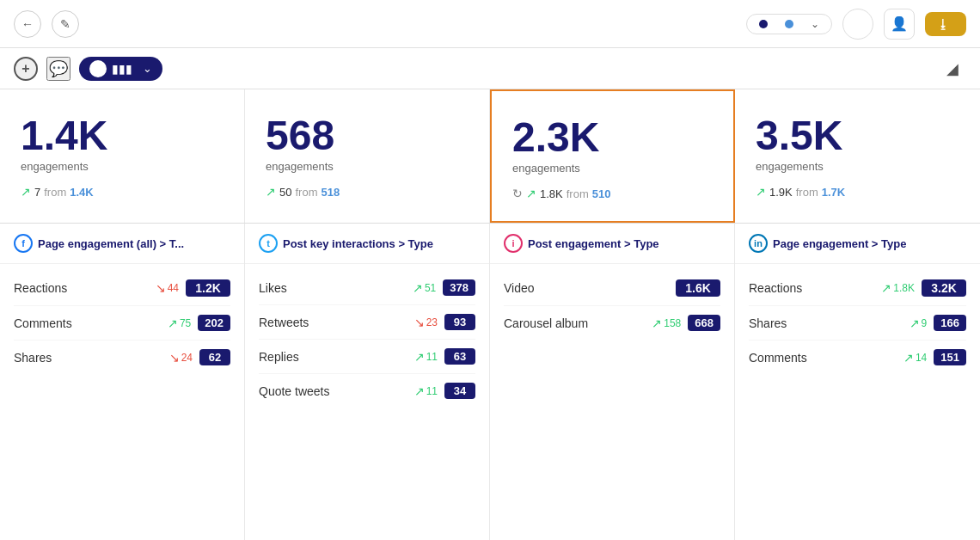 This screenshot has height=540, width=980. What do you see at coordinates (122, 192) in the screenshot?
I see `metric-change: ↗ 7 from 1.4K` at bounding box center [122, 192].